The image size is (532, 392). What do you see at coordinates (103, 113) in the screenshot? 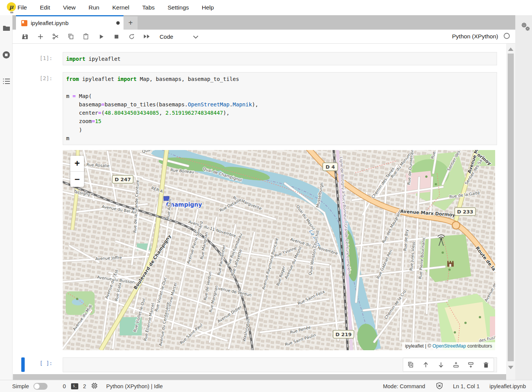
I see `code-token: (` at bounding box center [103, 113].